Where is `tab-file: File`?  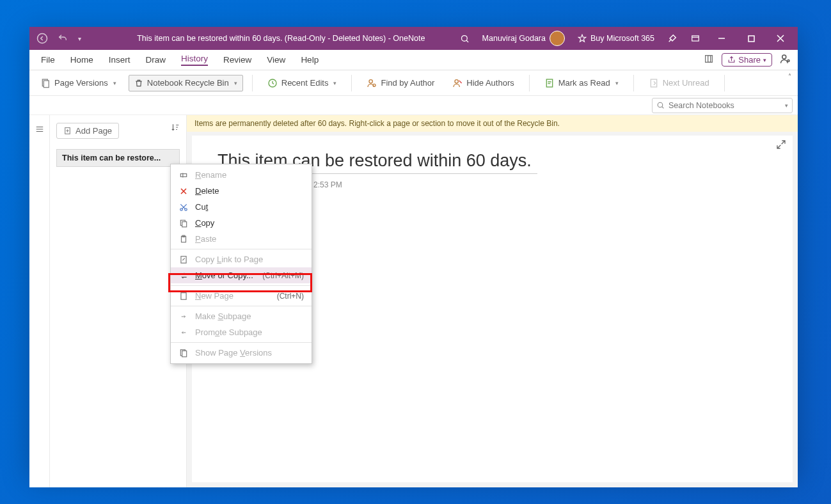 tab-file: File is located at coordinates (48, 60).